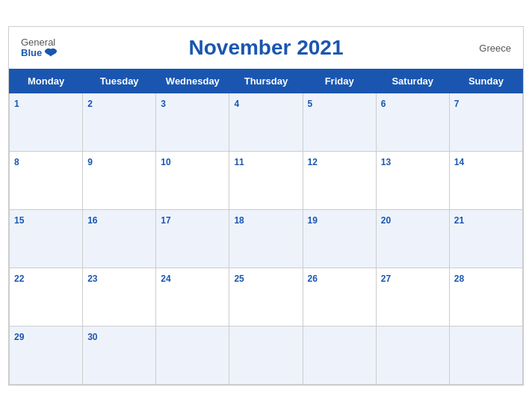 The height and width of the screenshot is (411, 532). What do you see at coordinates (312, 279) in the screenshot?
I see `day-number: 26` at bounding box center [312, 279].